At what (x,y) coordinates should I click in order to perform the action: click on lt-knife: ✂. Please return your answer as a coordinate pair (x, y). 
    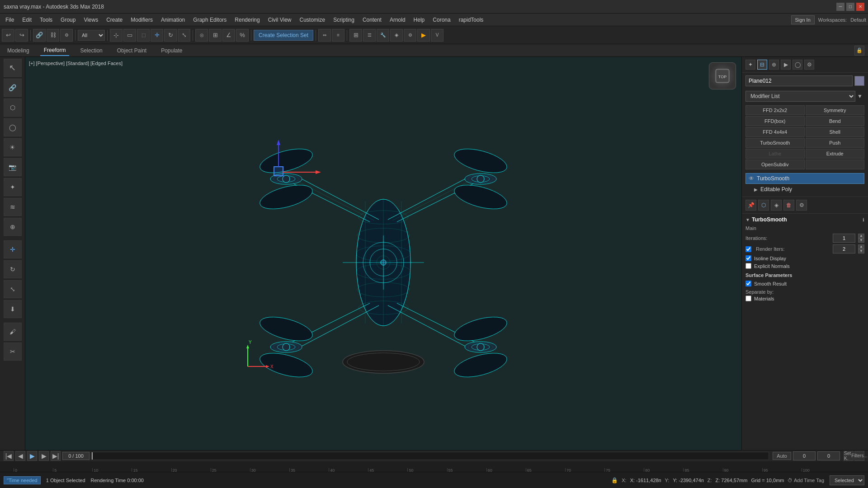
    Looking at the image, I should click on (13, 352).